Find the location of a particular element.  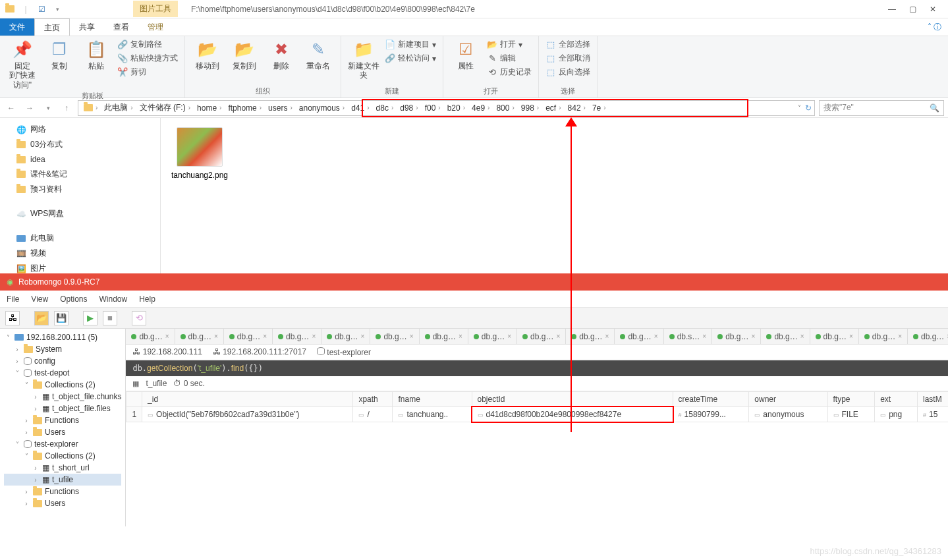

rotate-button: ⟲ is located at coordinates (139, 318).